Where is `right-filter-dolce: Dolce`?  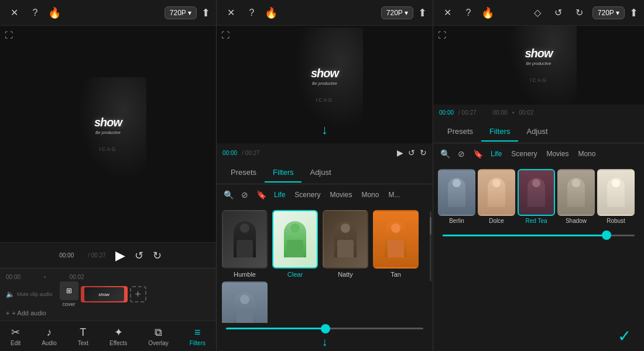
right-filter-dolce: Dolce is located at coordinates (496, 197).